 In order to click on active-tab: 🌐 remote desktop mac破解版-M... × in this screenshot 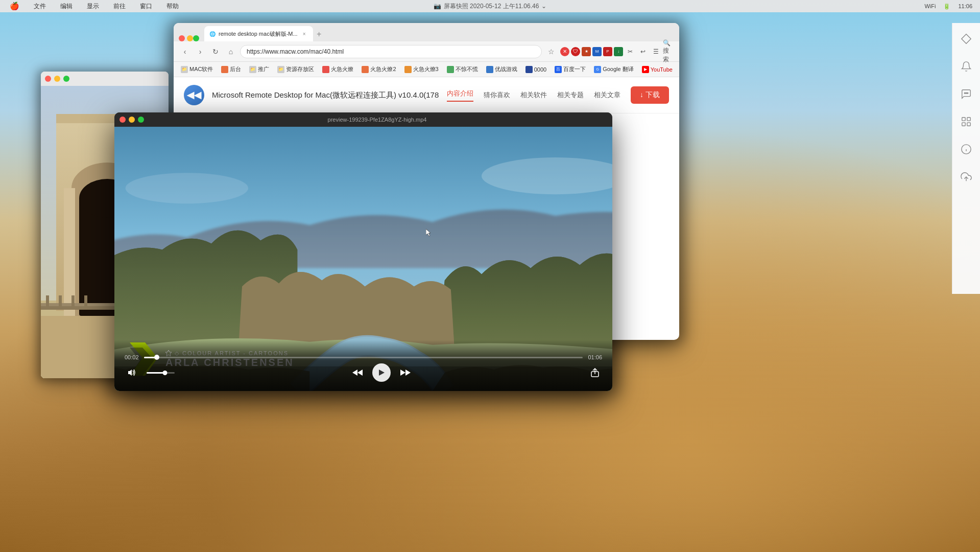, I will do `click(258, 34)`.